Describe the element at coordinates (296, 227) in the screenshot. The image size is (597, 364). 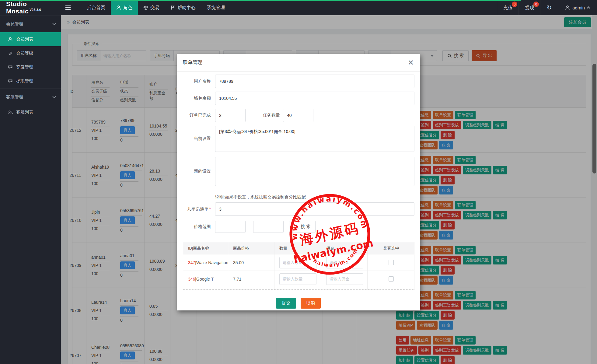
I see `search-icon` at that location.